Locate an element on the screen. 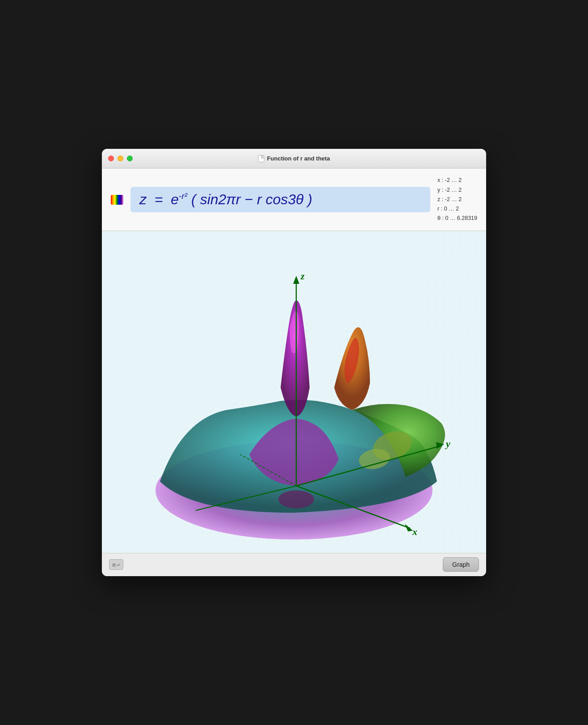  grow-button: ⌿ is located at coordinates (118, 565).